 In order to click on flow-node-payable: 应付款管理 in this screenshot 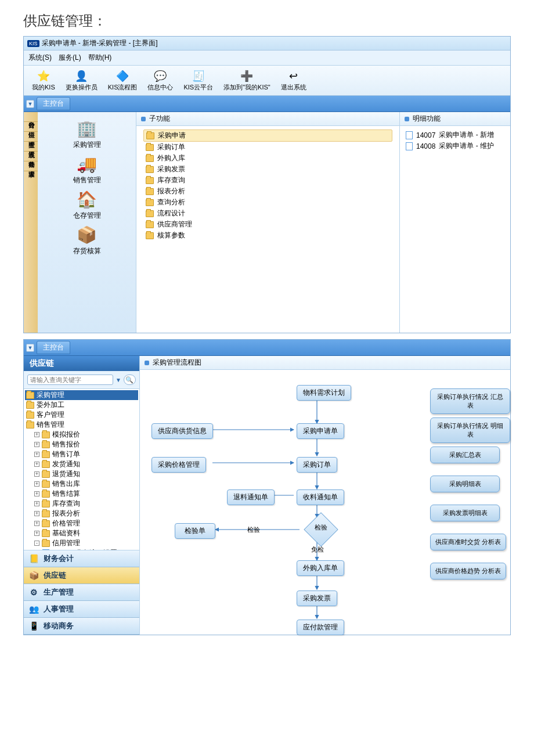, I will do `click(320, 627)`.